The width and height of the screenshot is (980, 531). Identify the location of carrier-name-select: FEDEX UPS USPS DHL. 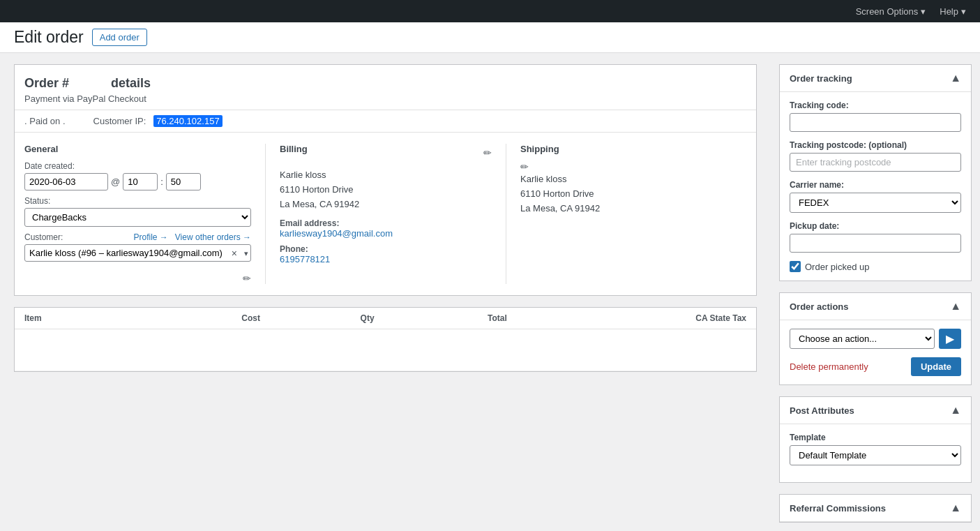
(875, 202).